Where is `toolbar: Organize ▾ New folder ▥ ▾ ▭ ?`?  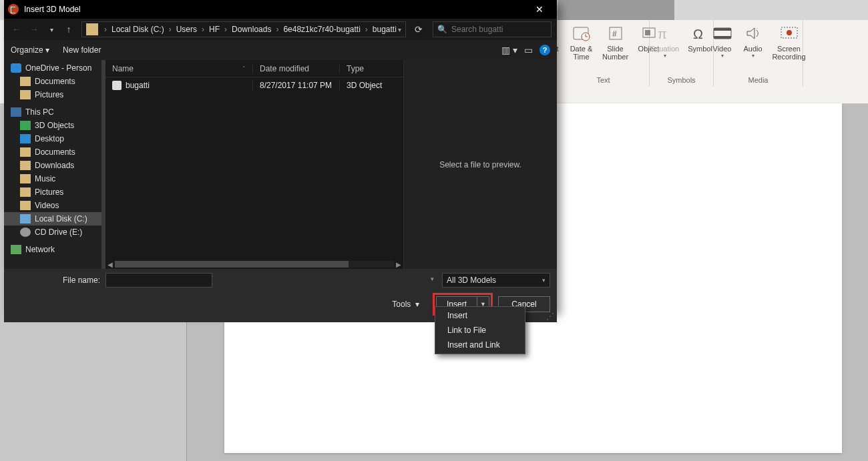 toolbar: Organize ▾ New folder ▥ ▾ ▭ ? is located at coordinates (280, 50).